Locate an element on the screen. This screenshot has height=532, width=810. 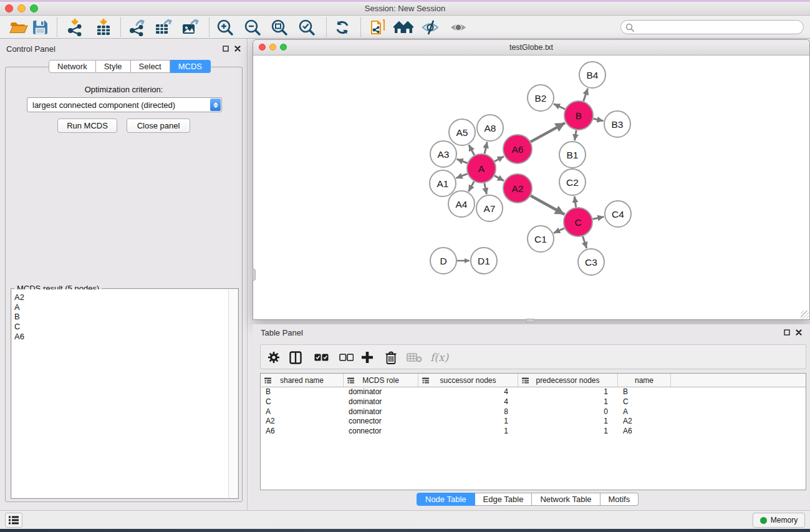
tab-edge-table: Edge Table is located at coordinates (504, 499).